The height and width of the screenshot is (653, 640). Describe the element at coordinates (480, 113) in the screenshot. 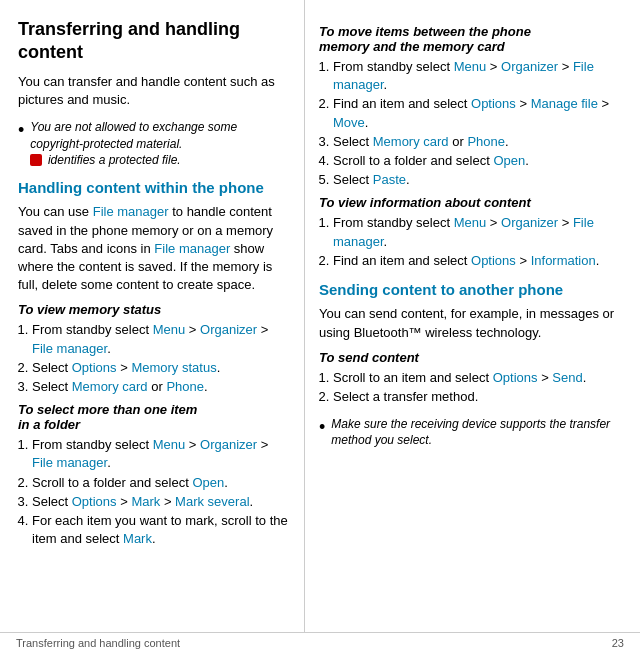

I see `step-item: Find an item and select Options > Manage…` at that location.